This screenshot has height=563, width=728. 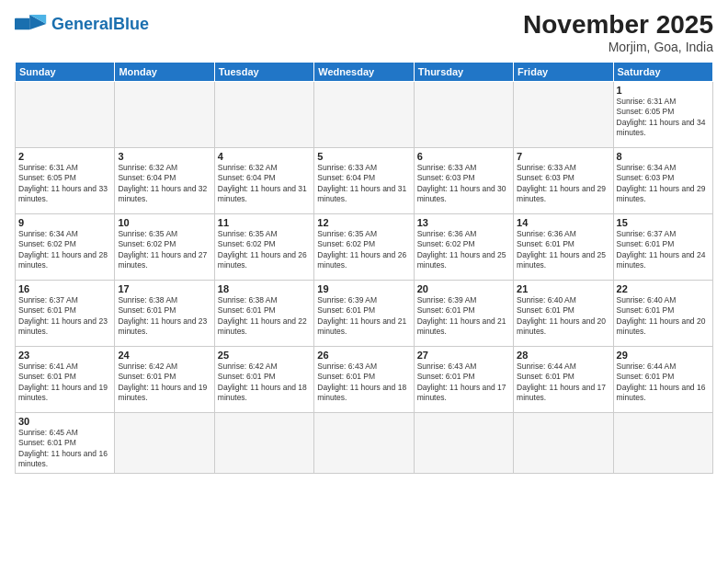 I want to click on day-cell: 24Sunrise: 6:42 AM Sunset: 6:01 PM Dayli…, so click(x=165, y=379).